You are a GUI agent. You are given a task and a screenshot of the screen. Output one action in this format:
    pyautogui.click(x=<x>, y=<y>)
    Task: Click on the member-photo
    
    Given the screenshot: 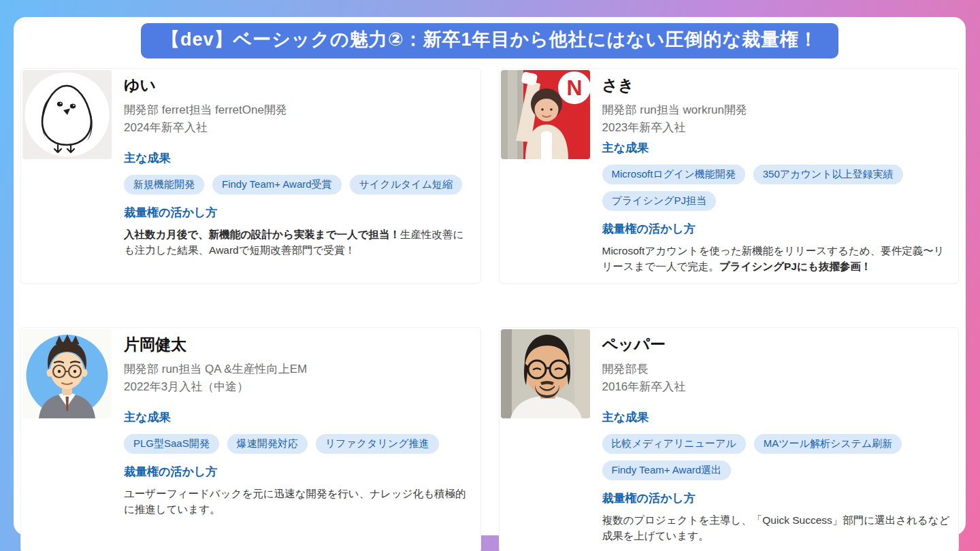 What is the action you would take?
    pyautogui.click(x=546, y=374)
    